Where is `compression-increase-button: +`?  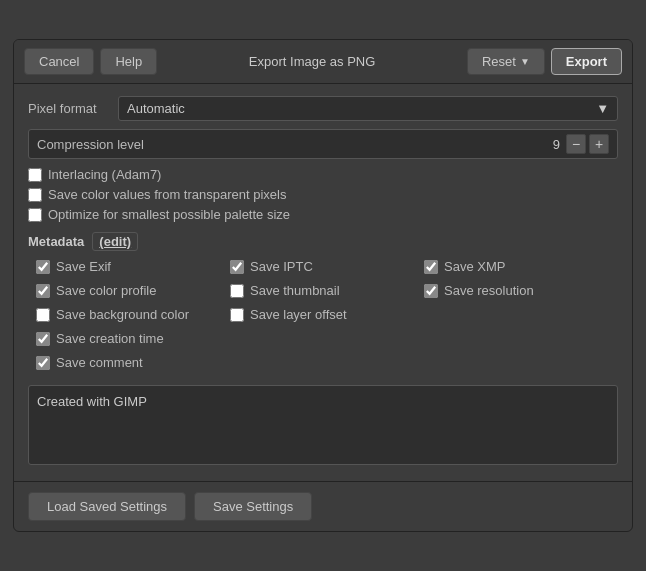 compression-increase-button: + is located at coordinates (599, 144).